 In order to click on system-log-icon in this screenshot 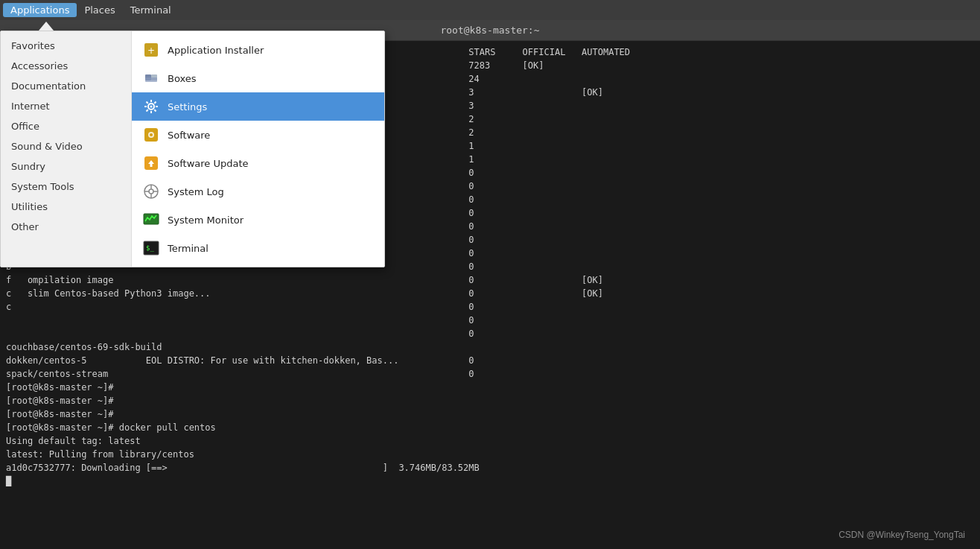, I will do `click(151, 191)`.